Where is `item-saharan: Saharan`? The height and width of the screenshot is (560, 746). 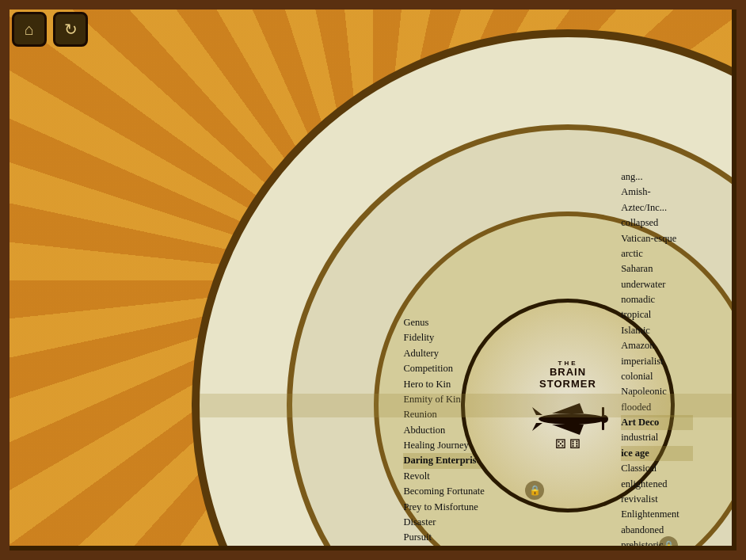
item-saharan: Saharan is located at coordinates (657, 269).